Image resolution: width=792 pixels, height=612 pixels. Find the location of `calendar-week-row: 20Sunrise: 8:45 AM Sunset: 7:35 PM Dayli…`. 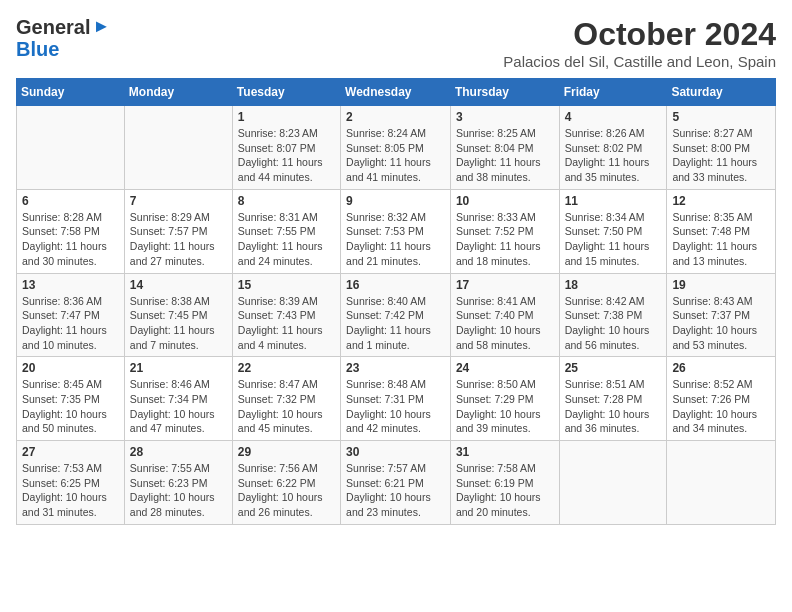

calendar-week-row: 20Sunrise: 8:45 AM Sunset: 7:35 PM Dayli… is located at coordinates (396, 399).